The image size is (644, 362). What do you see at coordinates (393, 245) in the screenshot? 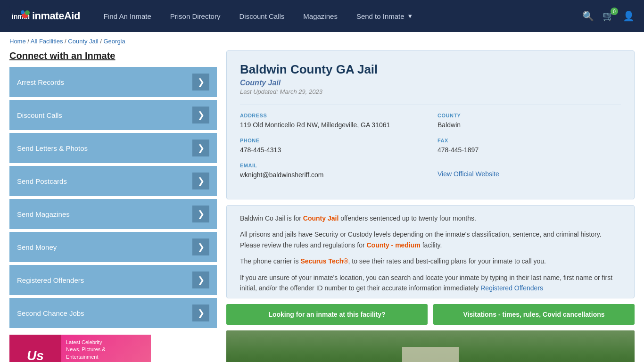
I see `county-medium-link: County - medium` at bounding box center [393, 245].